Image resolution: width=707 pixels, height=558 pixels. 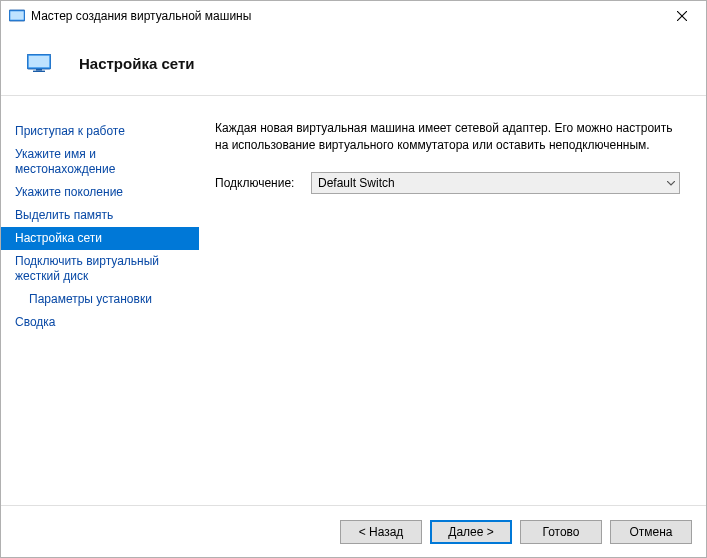 I want to click on wizard-header: Настройка сети, so click(x=354, y=64).